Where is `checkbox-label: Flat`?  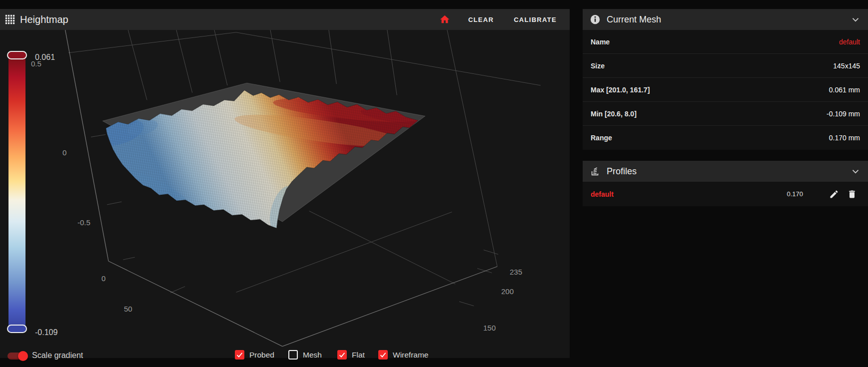 checkbox-label: Flat is located at coordinates (358, 355).